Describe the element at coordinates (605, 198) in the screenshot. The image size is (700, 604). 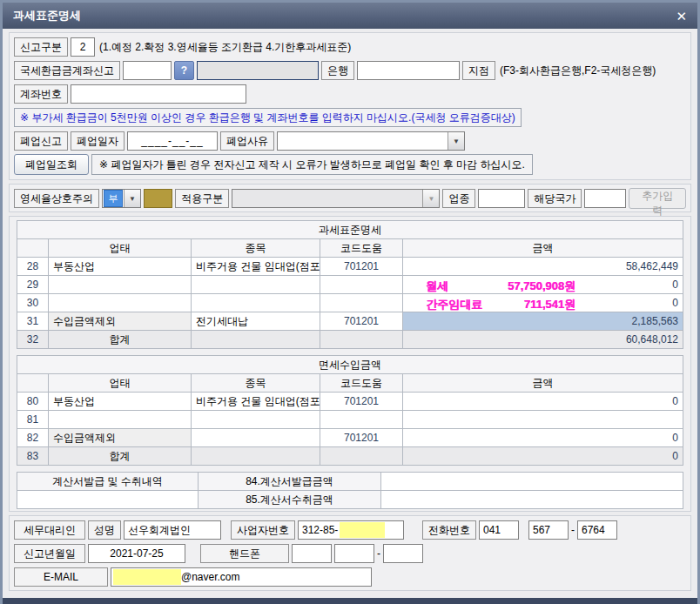
I see `country-input` at that location.